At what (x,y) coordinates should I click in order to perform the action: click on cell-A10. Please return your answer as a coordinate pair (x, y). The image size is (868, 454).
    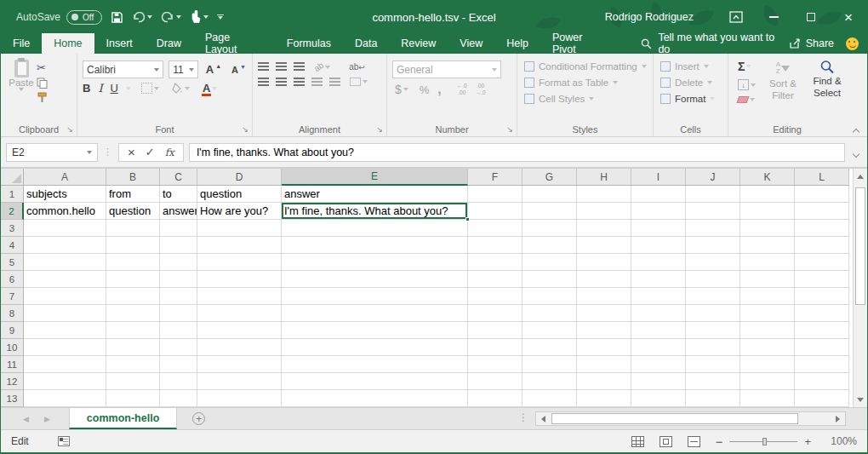
    Looking at the image, I should click on (65, 348).